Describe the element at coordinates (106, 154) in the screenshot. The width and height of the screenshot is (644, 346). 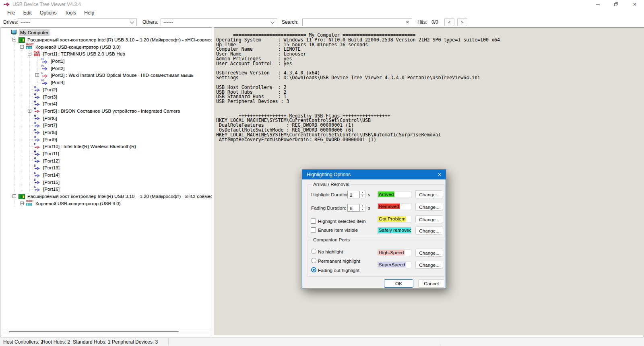
I see `tree-item: H[Port11]` at that location.